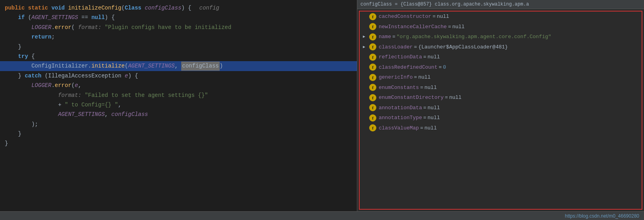 The image size is (644, 220). What do you see at coordinates (23, 17) in the screenshot?
I see `keyword-if: if` at bounding box center [23, 17].